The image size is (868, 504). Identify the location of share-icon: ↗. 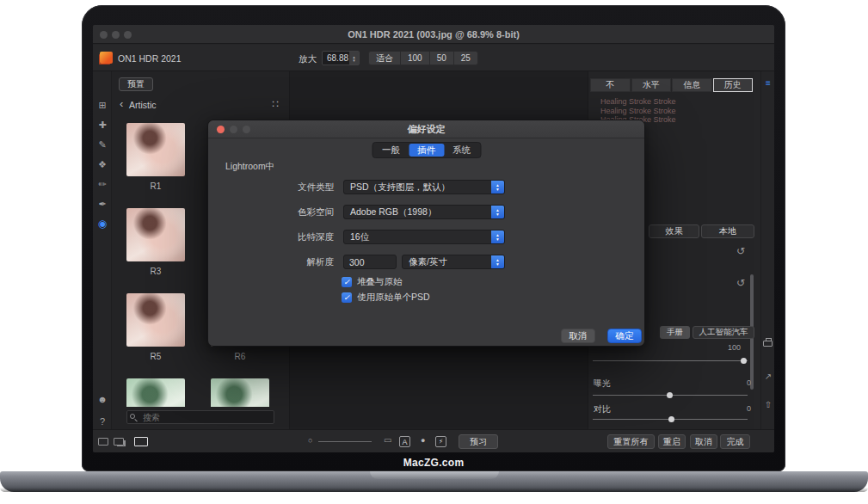
(767, 377).